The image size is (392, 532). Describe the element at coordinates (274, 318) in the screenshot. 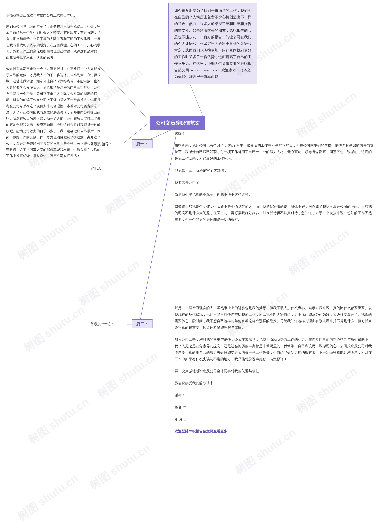

I see `s2-para1: 我是一个理智而现实的人，虽然事业上的进步也是我的梦想，但我不敢去拼什么青春。健康…` at that location.